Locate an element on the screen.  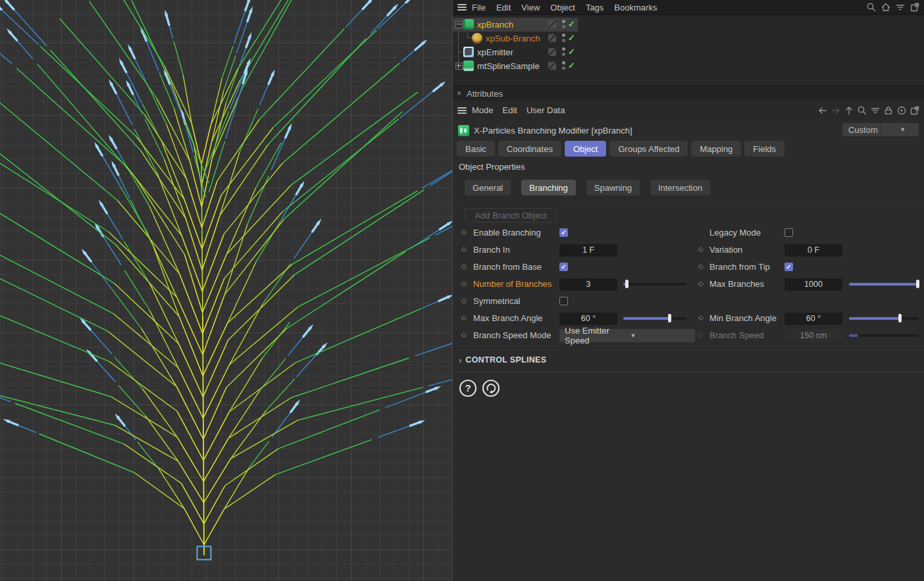
back-icon is located at coordinates (823, 111).